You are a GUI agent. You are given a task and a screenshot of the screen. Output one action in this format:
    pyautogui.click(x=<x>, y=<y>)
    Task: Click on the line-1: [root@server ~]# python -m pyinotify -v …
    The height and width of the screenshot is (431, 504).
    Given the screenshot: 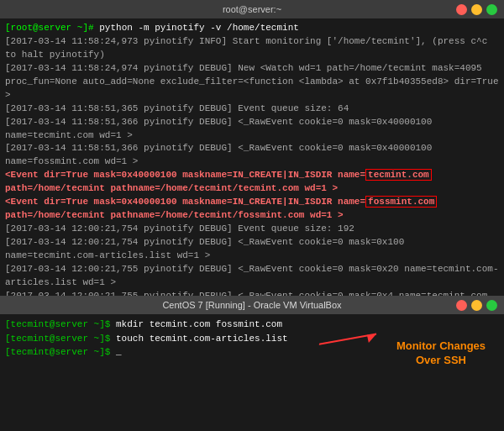 What is the action you would take?
    pyautogui.click(x=252, y=29)
    